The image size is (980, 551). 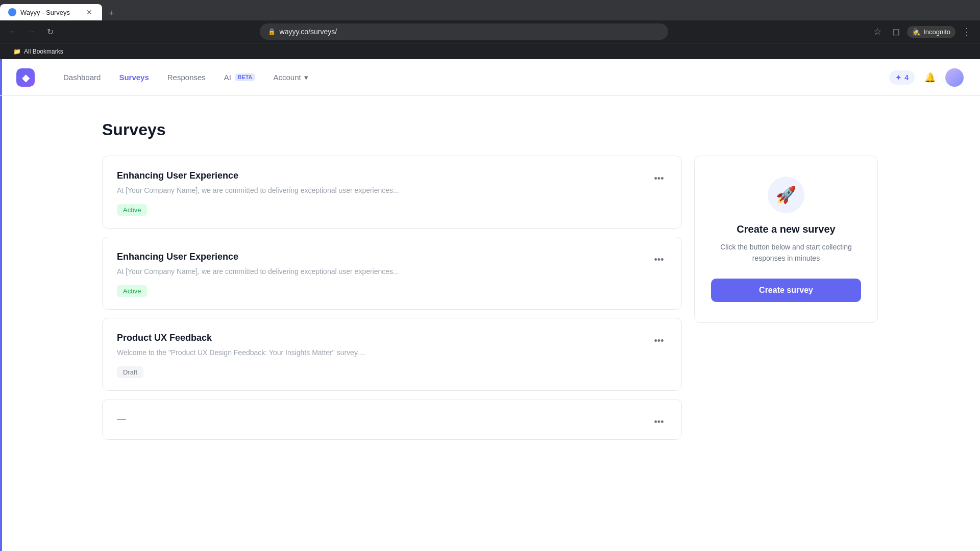 I want to click on profile-button: ◻, so click(x=896, y=32).